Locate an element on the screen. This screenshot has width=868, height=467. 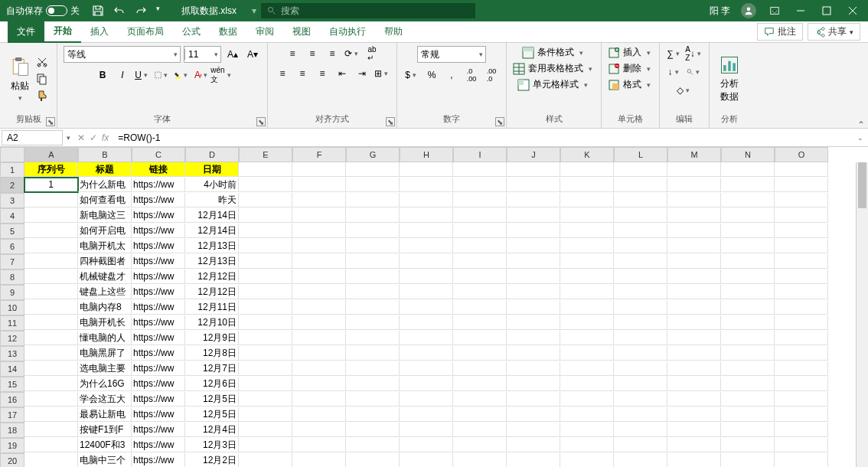
paste-button: 粘贴 ▾ is located at coordinates (20, 80).